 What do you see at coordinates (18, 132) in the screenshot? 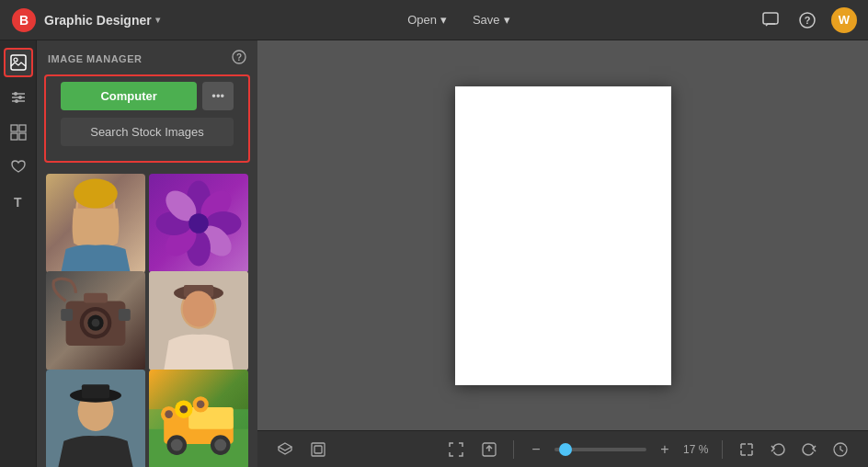
I see `grid-tool` at bounding box center [18, 132].